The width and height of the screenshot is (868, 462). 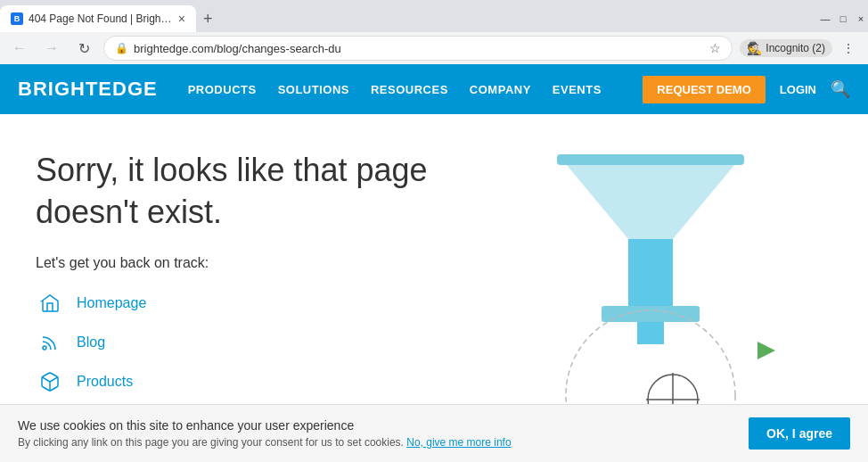 What do you see at coordinates (704, 89) in the screenshot?
I see `request-demo-button: REQUEST DEMO` at bounding box center [704, 89].